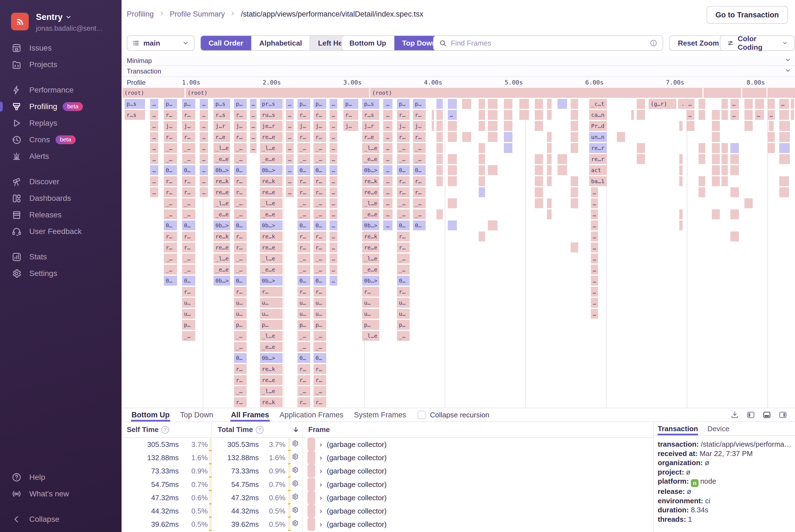  What do you see at coordinates (61, 198) in the screenshot?
I see `sidebar-item-dashboards: Dashboards` at bounding box center [61, 198].